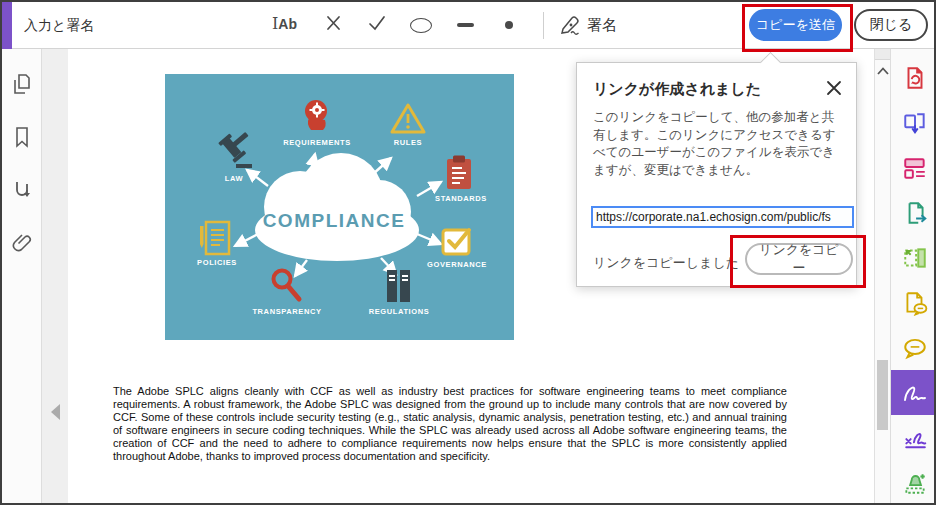 The image size is (936, 505). Describe the element at coordinates (882, 276) in the screenshot. I see `document-scrollbar` at that location.